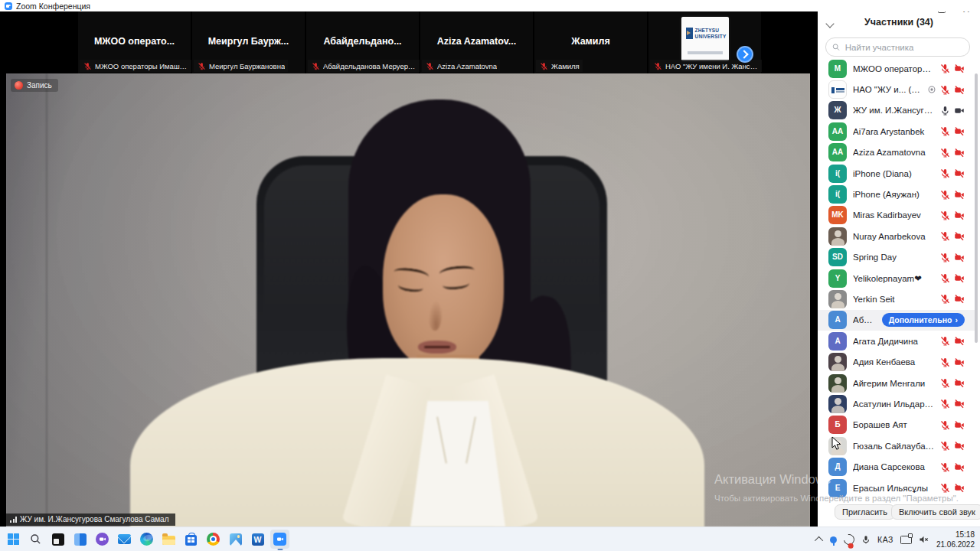  What do you see at coordinates (838, 467) in the screenshot?
I see `participant-avatar: Д` at bounding box center [838, 467].